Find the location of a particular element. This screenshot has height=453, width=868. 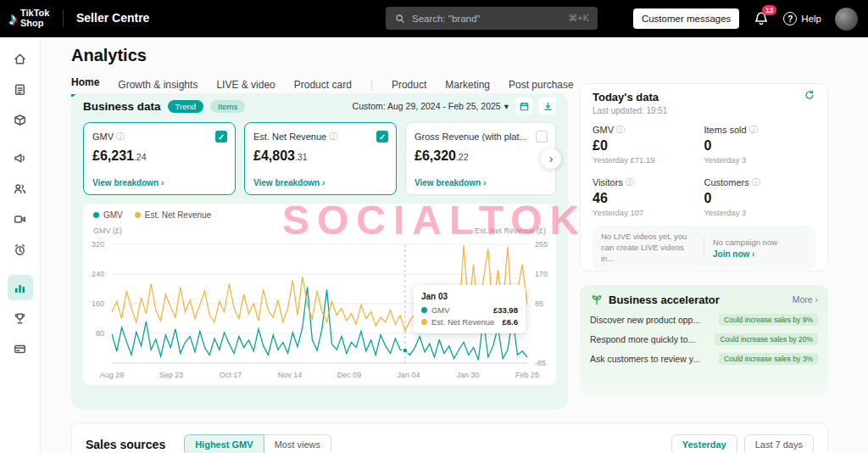

gmv-breakdown-link: View breakdown › is located at coordinates (128, 183).